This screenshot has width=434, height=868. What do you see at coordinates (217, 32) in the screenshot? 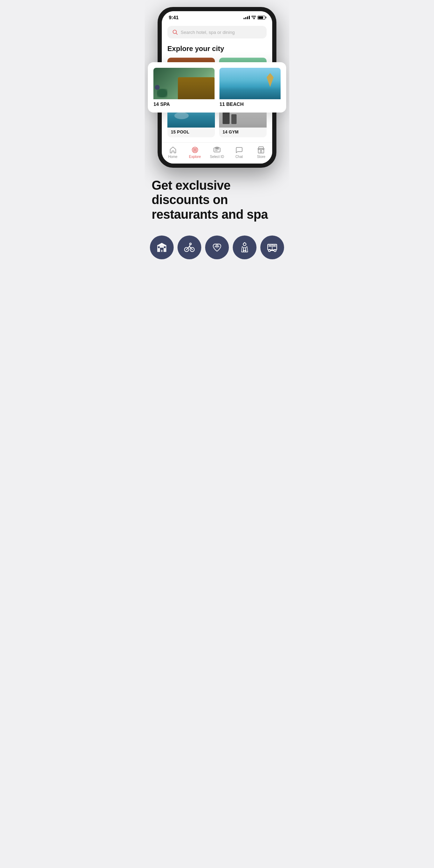
I see `search-area: Search hotel, spa or dining` at bounding box center [217, 32].